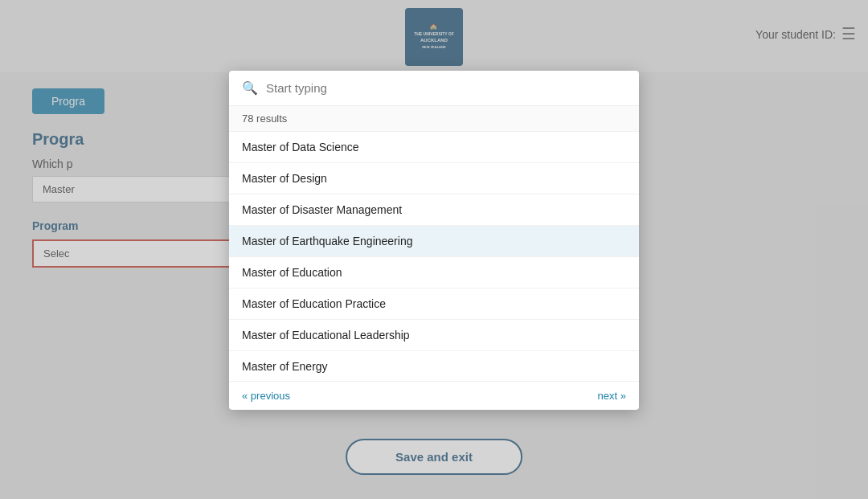 Image resolution: width=868 pixels, height=499 pixels. What do you see at coordinates (434, 88) in the screenshot?
I see `search-bar: 🔍` at bounding box center [434, 88].